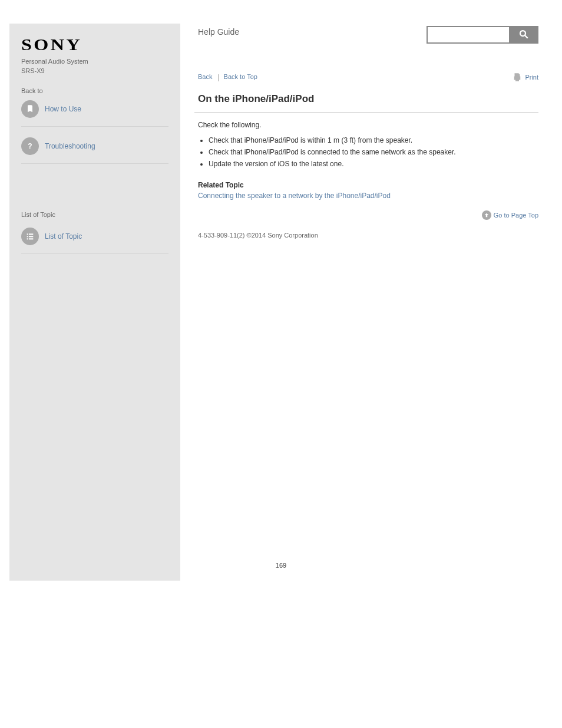 This screenshot has height=728, width=562. What do you see at coordinates (373, 152) in the screenshot?
I see `list-item: Check that iPhone/iPad/iPod is connected…` at bounding box center [373, 152].